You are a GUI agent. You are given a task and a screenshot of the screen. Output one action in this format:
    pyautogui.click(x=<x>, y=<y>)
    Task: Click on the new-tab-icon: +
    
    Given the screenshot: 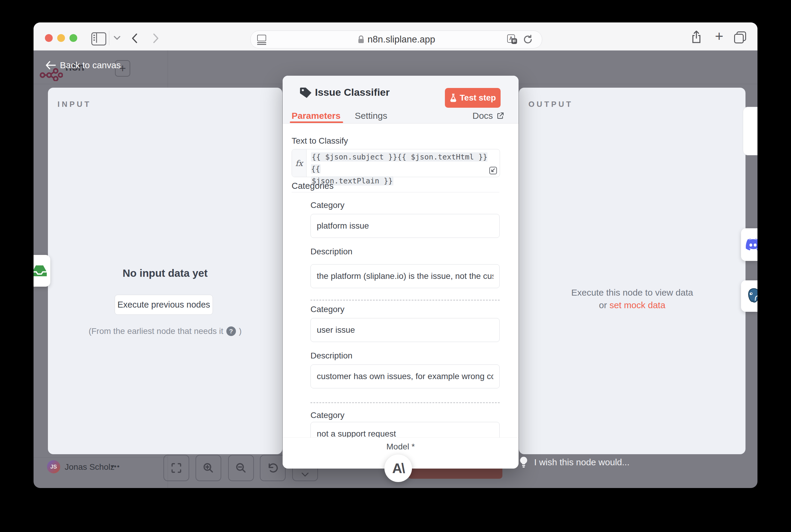 What is the action you would take?
    pyautogui.click(x=719, y=37)
    